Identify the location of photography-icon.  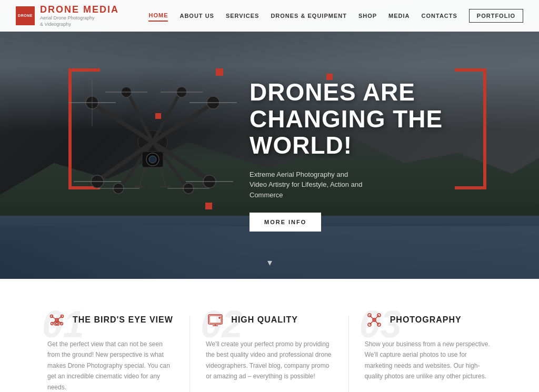
(374, 320).